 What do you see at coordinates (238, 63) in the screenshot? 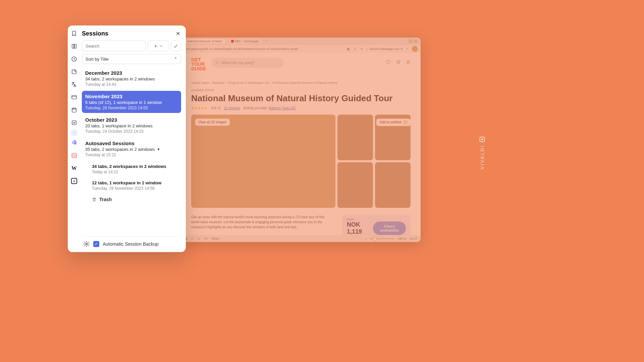
I see `site-search-placeholder: Where are you going?` at bounding box center [238, 63].